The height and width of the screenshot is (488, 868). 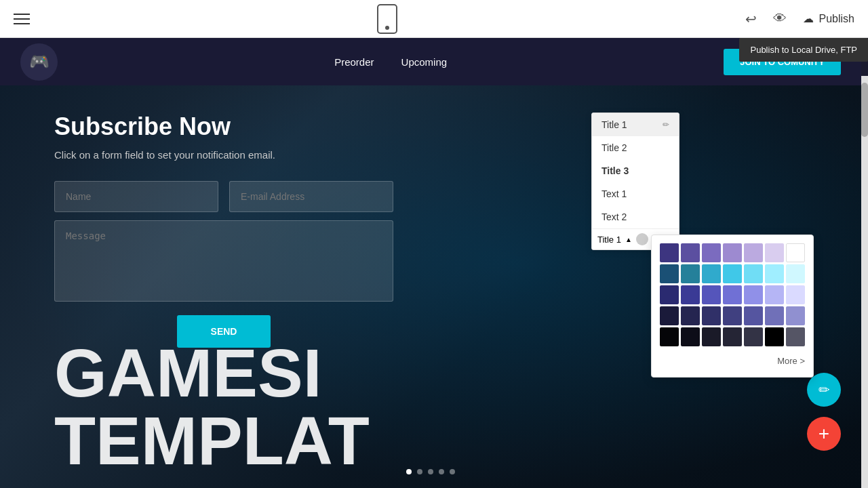 I want to click on toolbar-right: ↩ 👁 ☁ Publish, so click(x=807, y=19).